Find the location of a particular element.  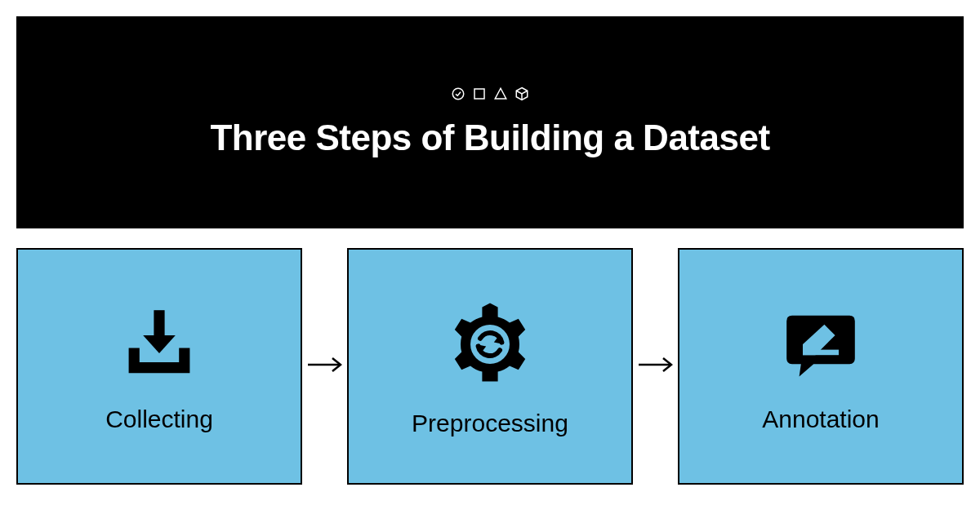

square-icon is located at coordinates (479, 95).